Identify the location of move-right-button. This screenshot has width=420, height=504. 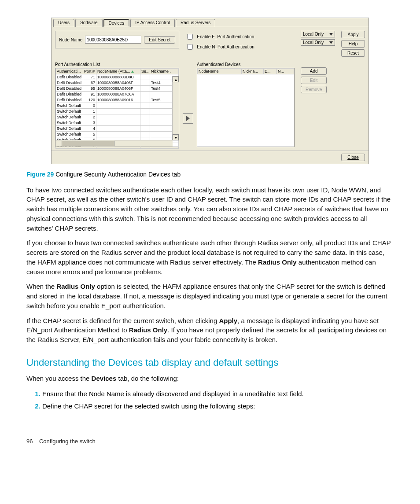
(188, 118).